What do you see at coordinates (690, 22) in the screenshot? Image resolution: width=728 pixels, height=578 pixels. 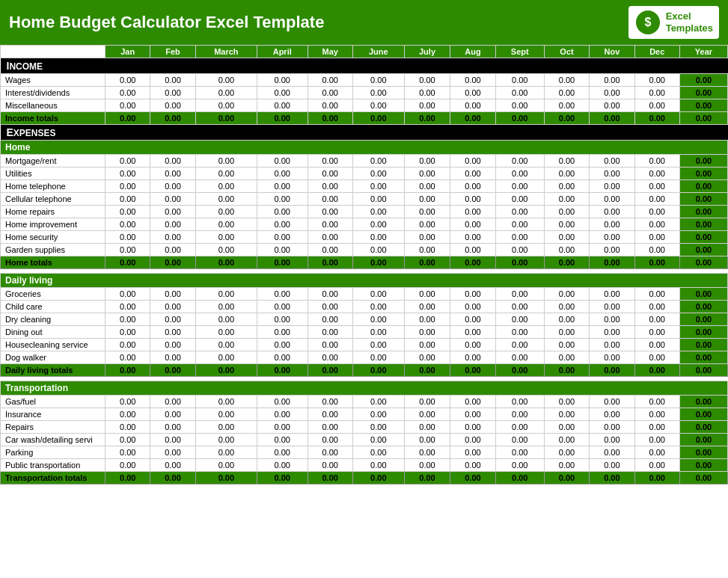 I see `logo-text: Excel Templates` at bounding box center [690, 22].